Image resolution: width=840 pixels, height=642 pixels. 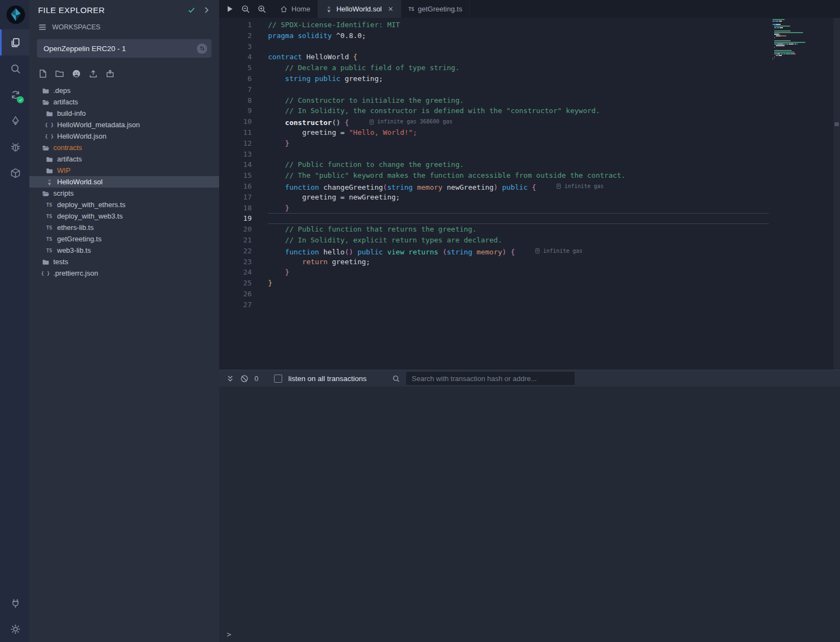 I want to click on plugin-manager-icon, so click(x=15, y=173).